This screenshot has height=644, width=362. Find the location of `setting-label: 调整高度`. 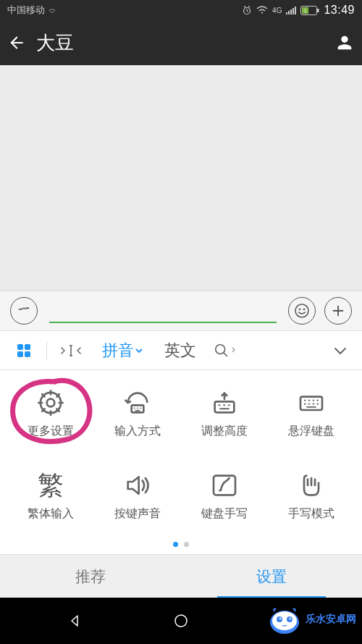

setting-label: 调整高度 is located at coordinates (224, 432).